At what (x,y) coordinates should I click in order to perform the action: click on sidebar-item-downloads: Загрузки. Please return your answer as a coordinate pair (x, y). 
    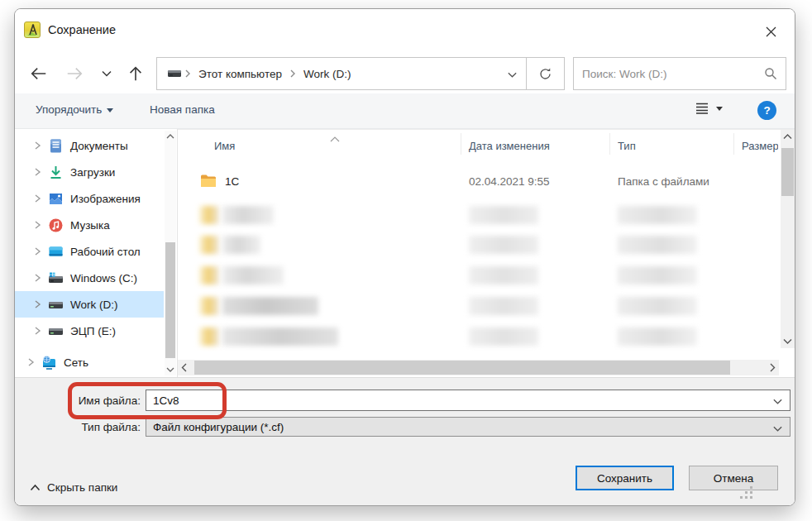
    Looking at the image, I should click on (89, 172).